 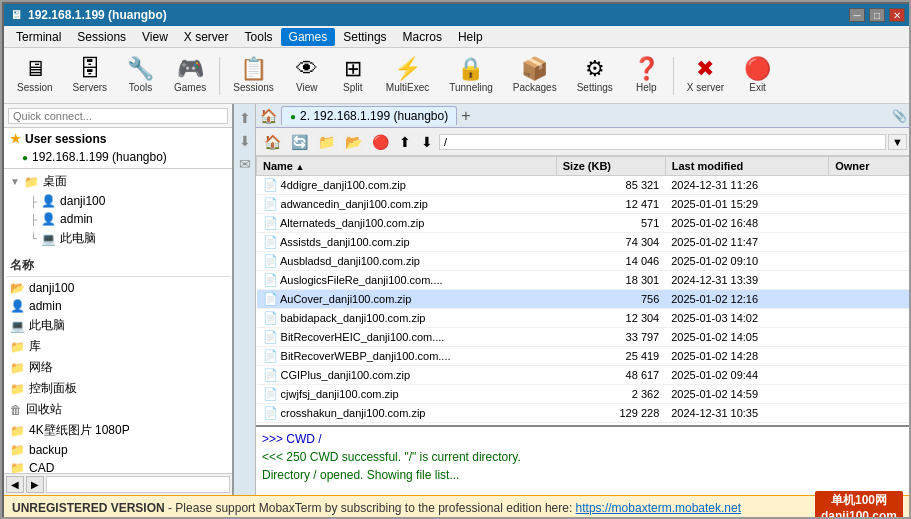 I want to click on table-row: 📄 Ausbladsd_danji100.com.zip14 0462025-0…, so click(x=584, y=262).